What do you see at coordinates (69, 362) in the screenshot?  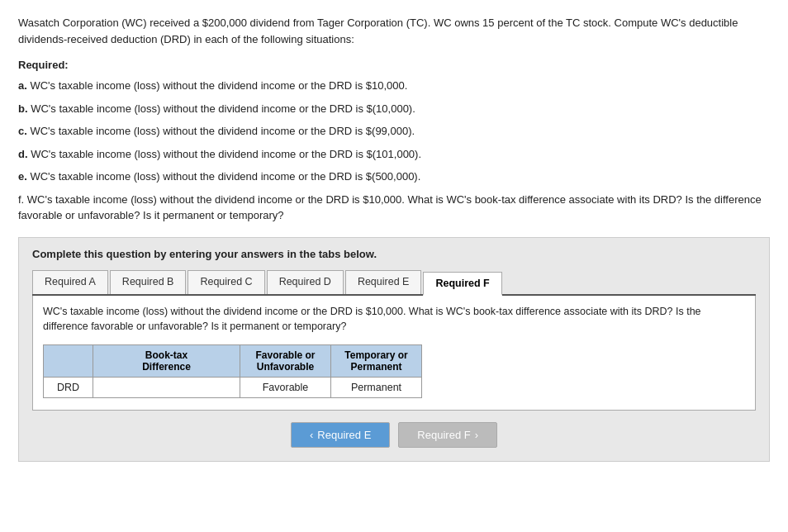 I see `col-header-empty` at bounding box center [69, 362].